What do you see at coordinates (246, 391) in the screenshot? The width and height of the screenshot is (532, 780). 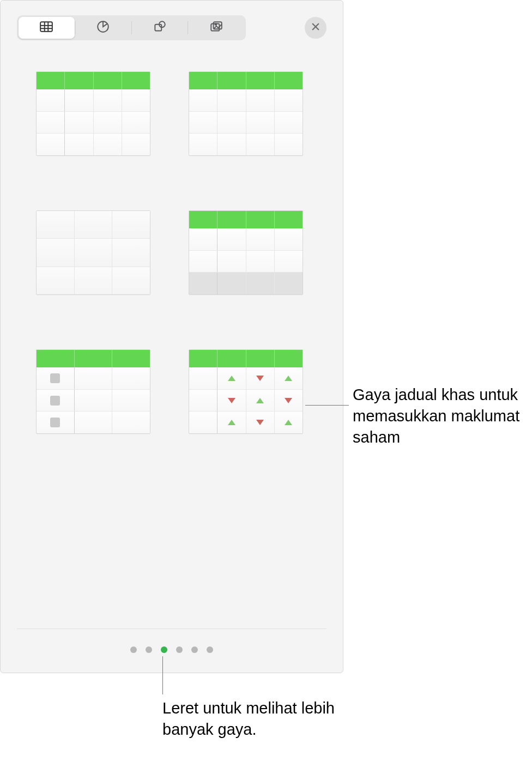 I see `table-style-stock` at bounding box center [246, 391].